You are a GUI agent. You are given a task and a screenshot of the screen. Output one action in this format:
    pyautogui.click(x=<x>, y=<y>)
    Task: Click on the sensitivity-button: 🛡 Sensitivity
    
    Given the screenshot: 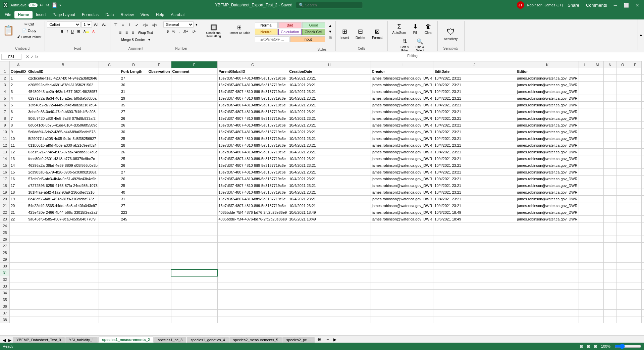 What is the action you would take?
    pyautogui.click(x=451, y=34)
    